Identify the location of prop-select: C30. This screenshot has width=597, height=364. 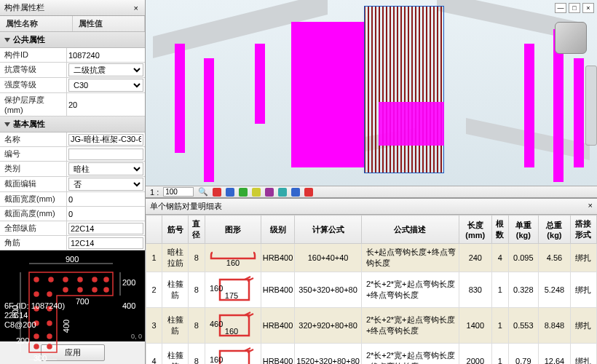
(106, 85).